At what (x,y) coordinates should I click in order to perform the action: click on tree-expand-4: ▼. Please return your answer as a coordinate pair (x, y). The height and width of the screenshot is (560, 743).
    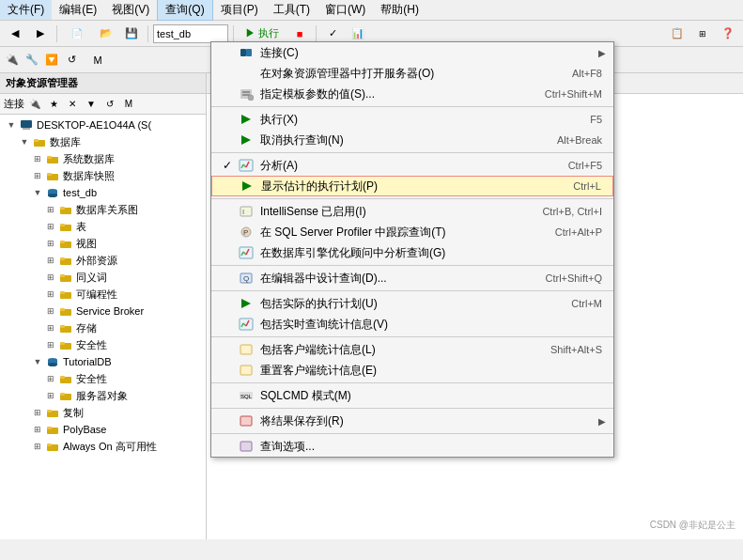
    Looking at the image, I should click on (38, 193).